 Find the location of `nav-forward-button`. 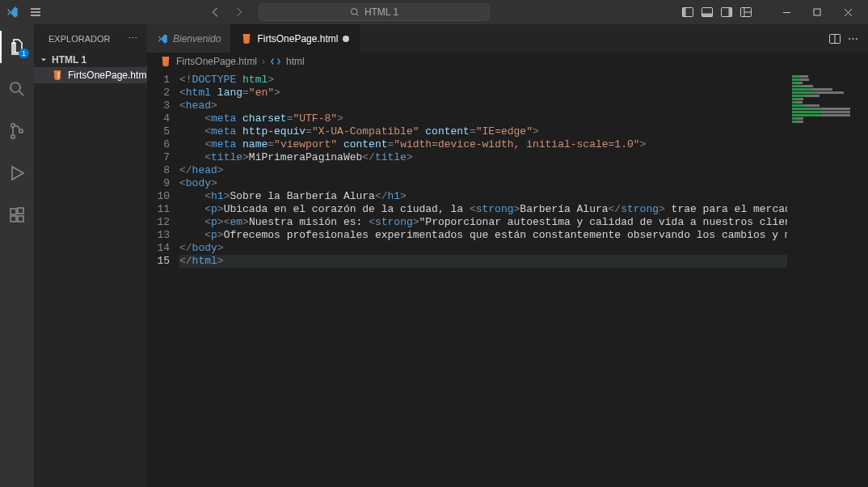

nav-forward-button is located at coordinates (238, 12).